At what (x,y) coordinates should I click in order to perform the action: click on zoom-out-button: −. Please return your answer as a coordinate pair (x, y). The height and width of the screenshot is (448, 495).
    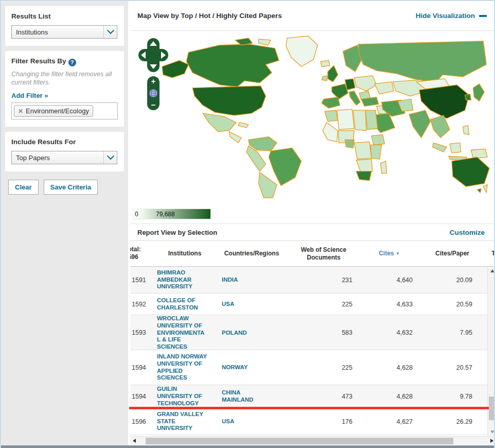
    Looking at the image, I should click on (153, 105).